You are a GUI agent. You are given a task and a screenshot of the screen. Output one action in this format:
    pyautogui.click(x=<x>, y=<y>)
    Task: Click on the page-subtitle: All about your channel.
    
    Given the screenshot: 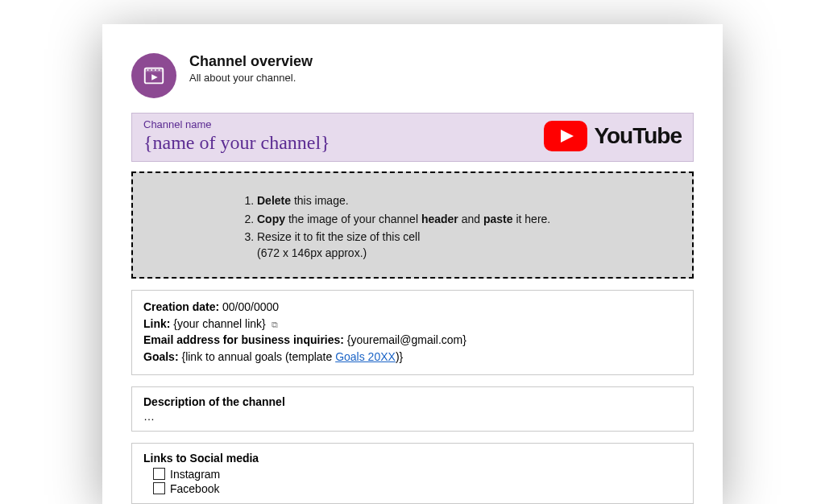 What is the action you would take?
    pyautogui.click(x=251, y=77)
    